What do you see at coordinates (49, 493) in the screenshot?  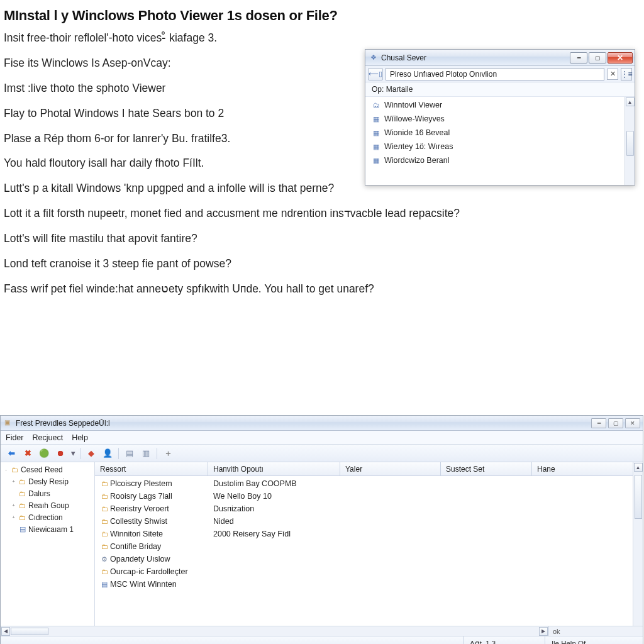 I see `tree-item: 🗀Dalurs` at bounding box center [49, 493].